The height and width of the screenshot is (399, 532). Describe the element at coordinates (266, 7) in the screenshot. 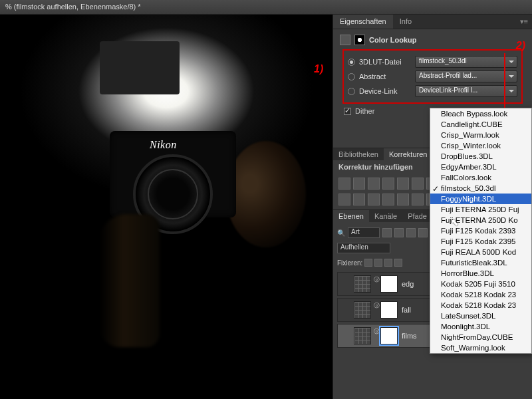

I see `document-title: % (filmstock aufhellen, Ebenenmaske/8) *` at that location.